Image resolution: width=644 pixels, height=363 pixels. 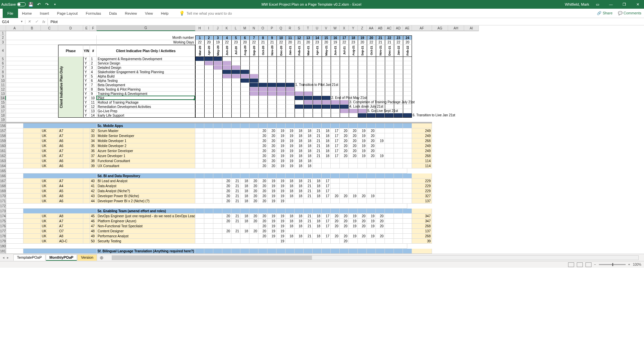 I want to click on column-header: H, so click(x=200, y=28).